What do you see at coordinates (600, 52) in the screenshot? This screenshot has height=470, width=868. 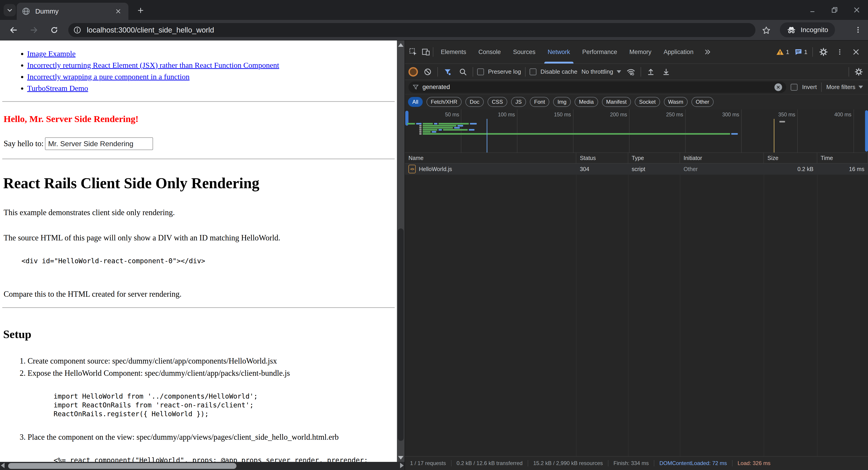 I see `tab-performance: Performance` at bounding box center [600, 52].